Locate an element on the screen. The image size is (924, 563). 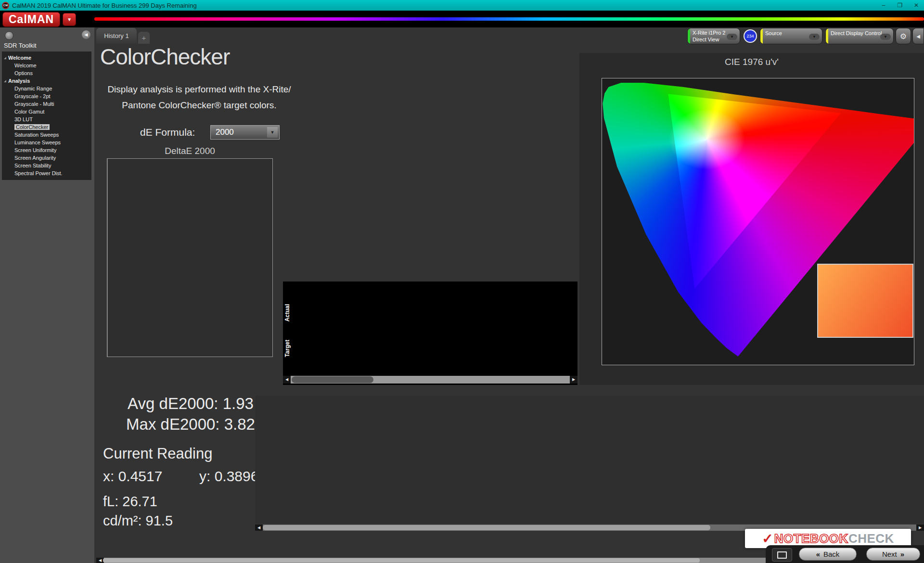
display-control-dropdown: Direct Display Control ▼ is located at coordinates (860, 36).